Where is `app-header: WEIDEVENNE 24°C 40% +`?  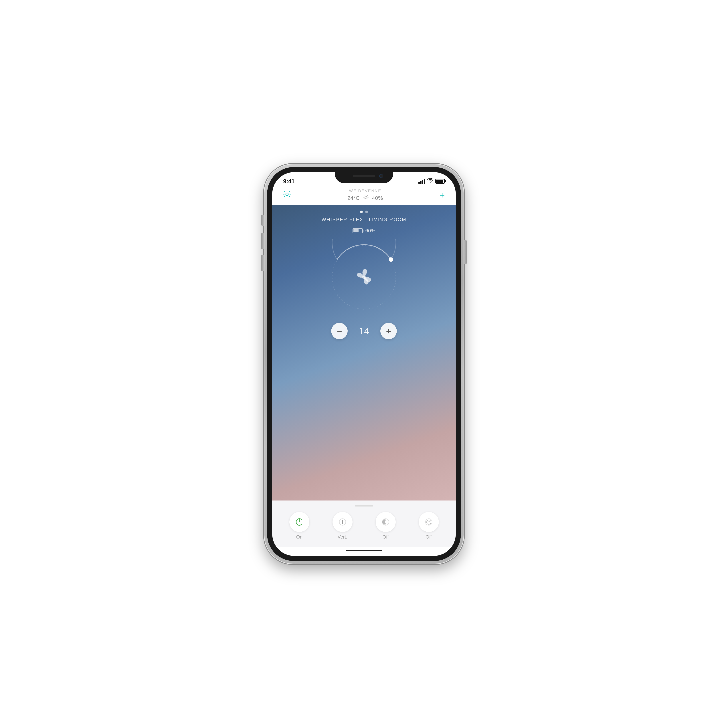
app-header: WEIDEVENNE 24°C 40% + is located at coordinates (364, 196).